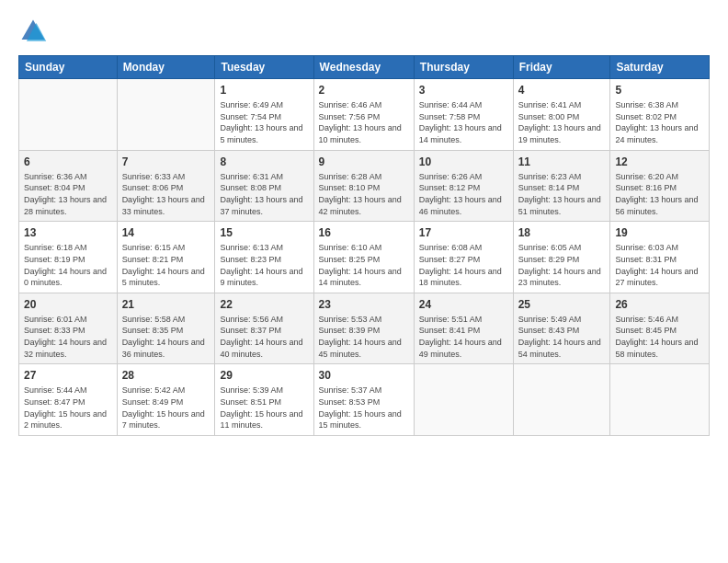  I want to click on weekday-header-wednesday: Wednesday, so click(364, 68).